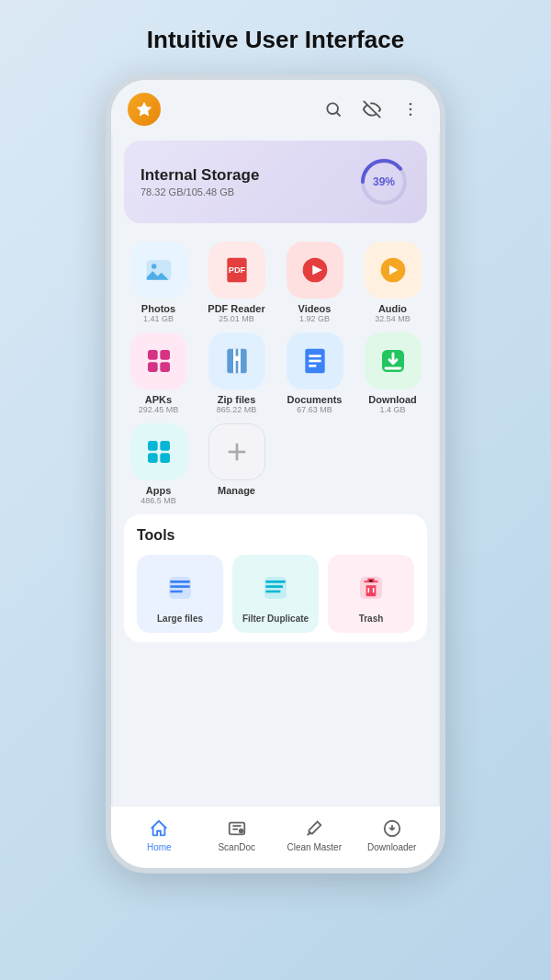 The image size is (551, 980). Describe the element at coordinates (276, 619) in the screenshot. I see `filter-dup-label: Filter Duplicate` at that location.